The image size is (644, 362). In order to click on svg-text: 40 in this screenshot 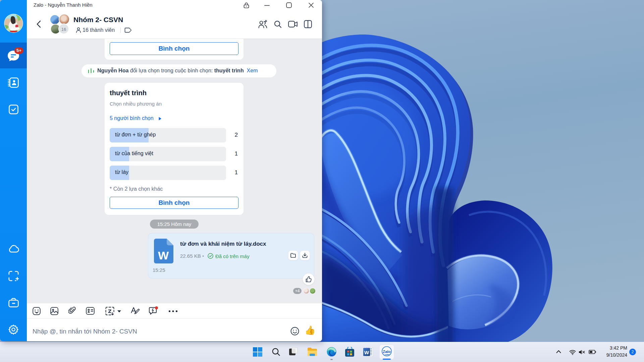, I will do `click(13, 29)`.